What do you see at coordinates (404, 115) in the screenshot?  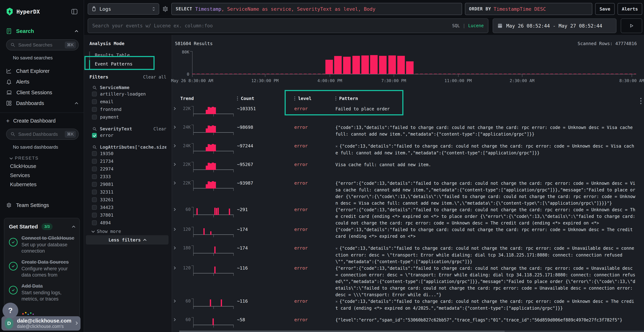 I see `table-row: 22K ~103351 error Failed to place order` at bounding box center [404, 115].